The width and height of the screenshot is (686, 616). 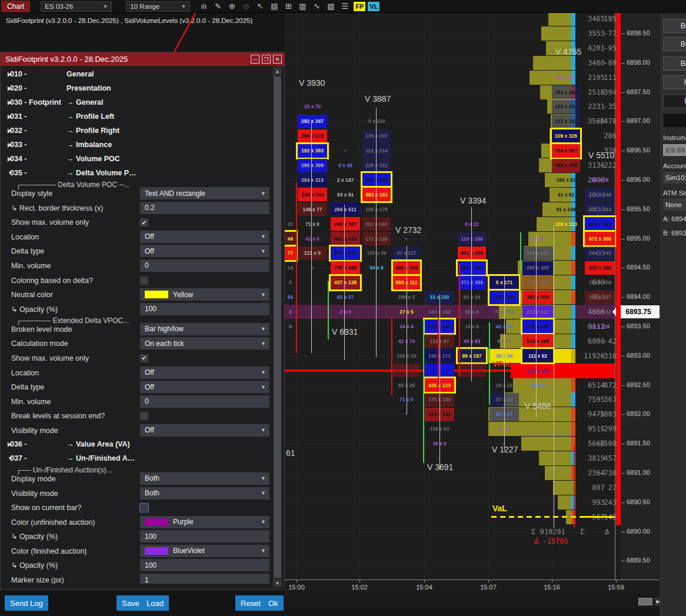 I want to click on dialog-scrollbar: ▲ ▼, so click(x=278, y=327).